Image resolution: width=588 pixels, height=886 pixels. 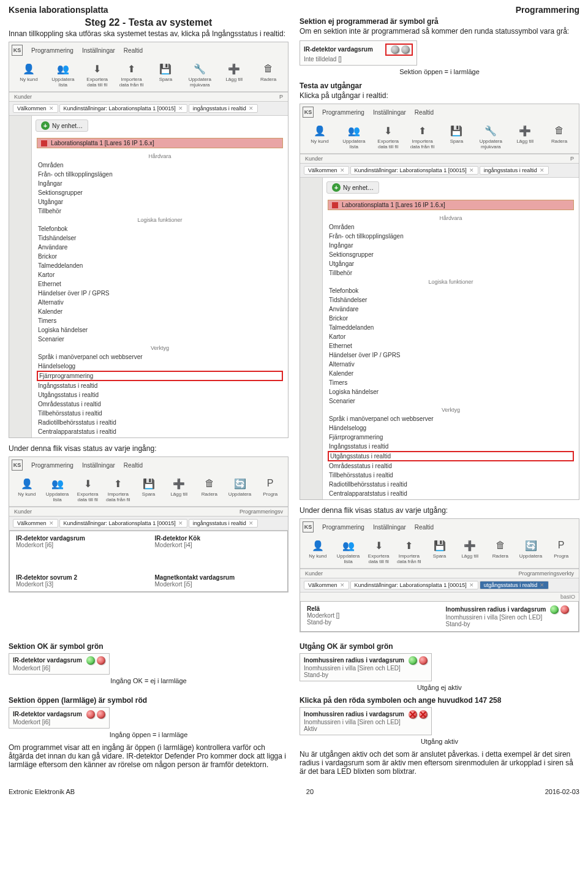 What do you see at coordinates (451, 319) in the screenshot?
I see `sidebar-item: Brickor` at bounding box center [451, 319].